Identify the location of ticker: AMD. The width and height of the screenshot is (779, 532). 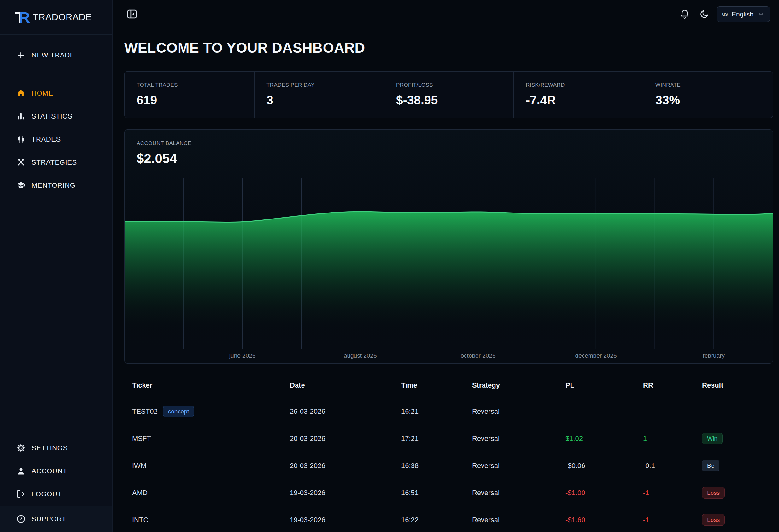
(140, 493).